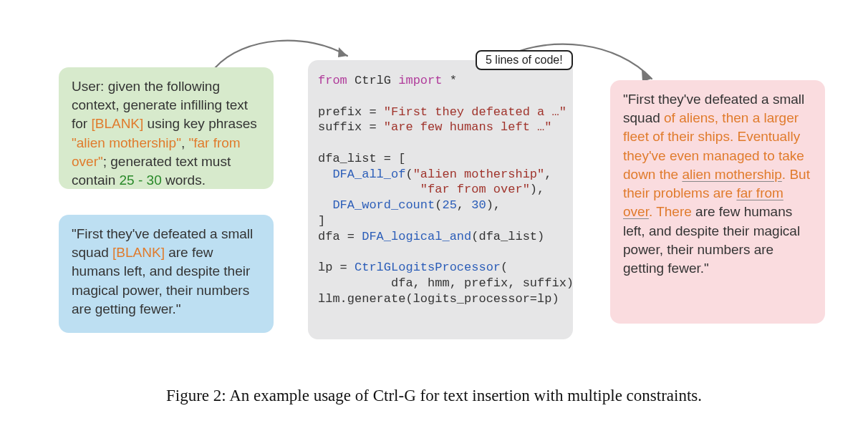 The width and height of the screenshot is (868, 441). Describe the element at coordinates (337, 268) in the screenshot. I see `lp-assign: lp =` at that location.